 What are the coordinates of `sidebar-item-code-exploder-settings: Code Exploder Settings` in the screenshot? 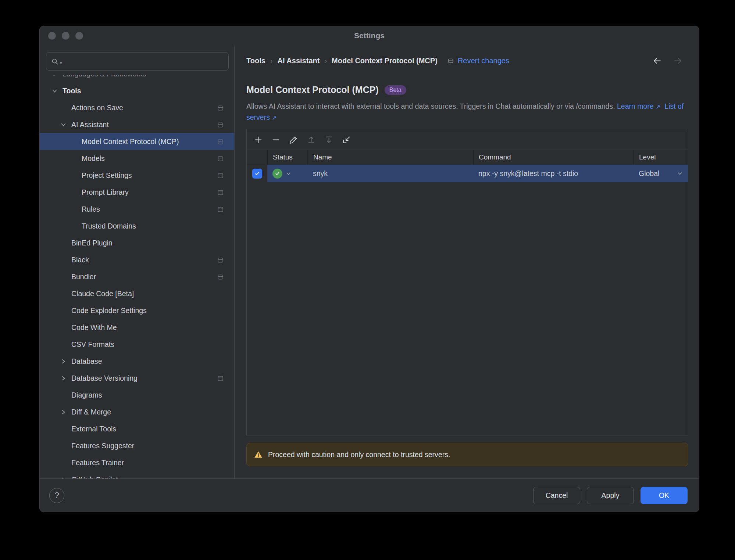 It's located at (137, 310).